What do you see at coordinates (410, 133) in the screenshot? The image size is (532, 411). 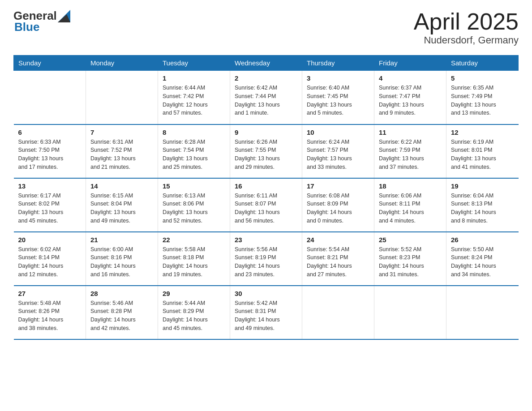 I see `day-number: 11` at bounding box center [410, 133].